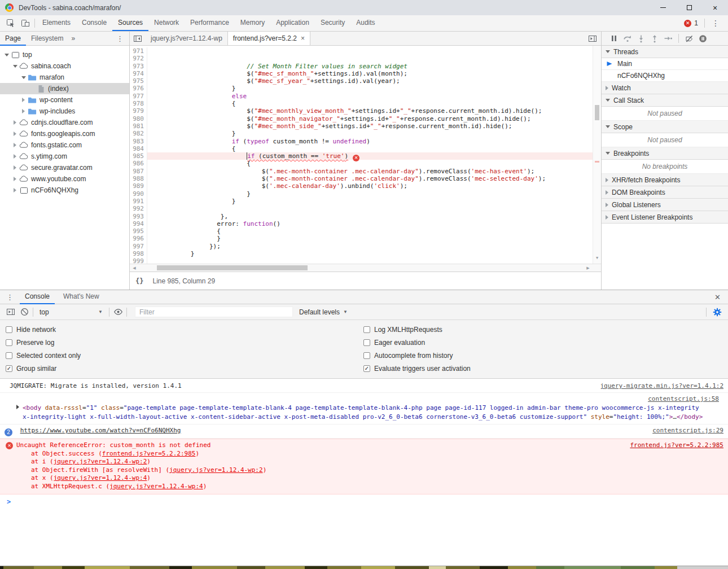  Describe the element at coordinates (665, 64) in the screenshot. I see `thread-main: Main` at that location.